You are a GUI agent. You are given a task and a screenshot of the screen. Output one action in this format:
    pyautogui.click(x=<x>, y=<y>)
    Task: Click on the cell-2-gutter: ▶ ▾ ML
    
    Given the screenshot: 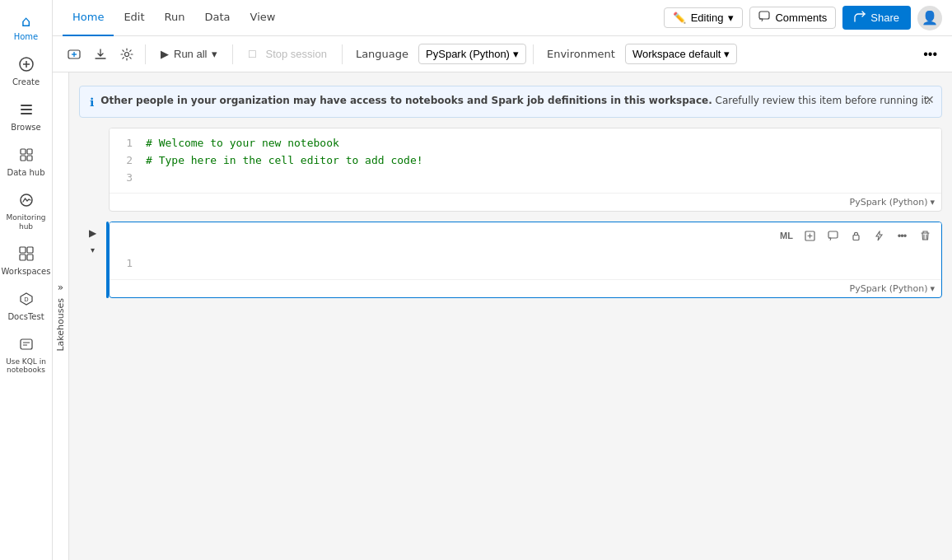 What is the action you would take?
    pyautogui.click(x=511, y=260)
    